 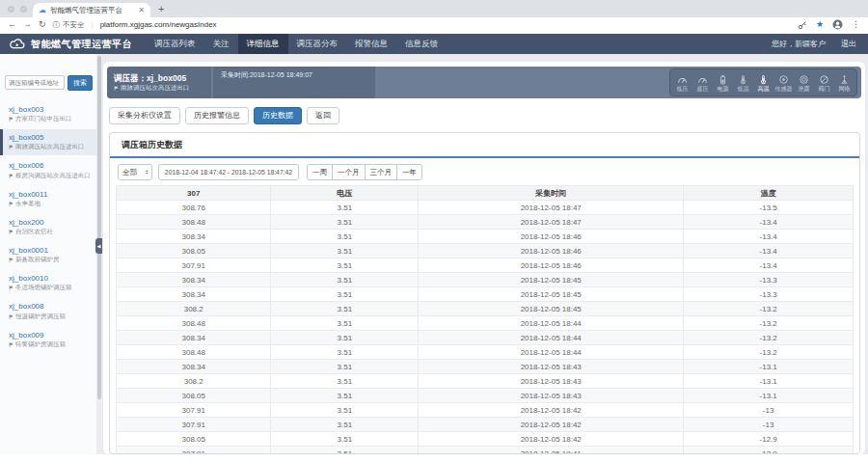 I want to click on table-row: 307.91 3.51 2018-12-05 18:42 -13, so click(x=485, y=424).